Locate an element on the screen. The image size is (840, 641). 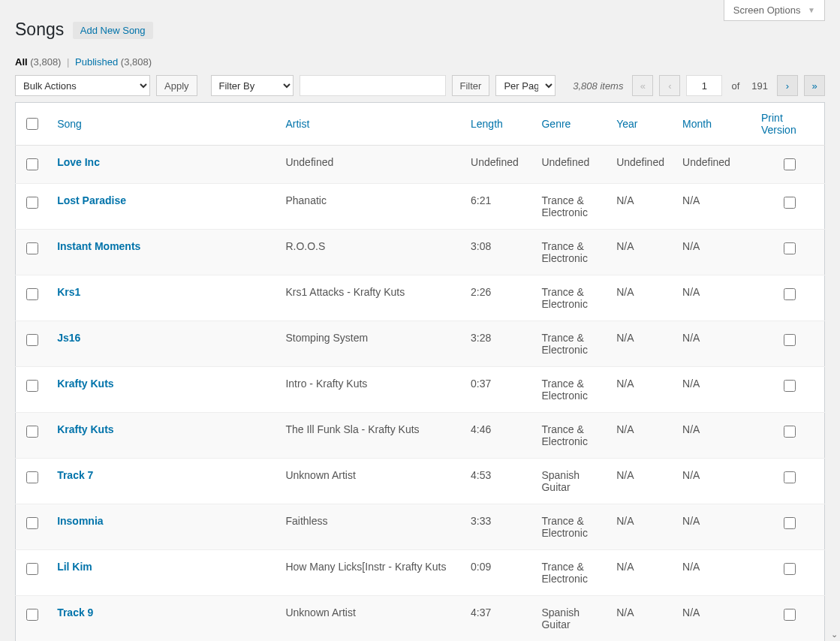
cell-artist: Phanatic is located at coordinates (371, 207).